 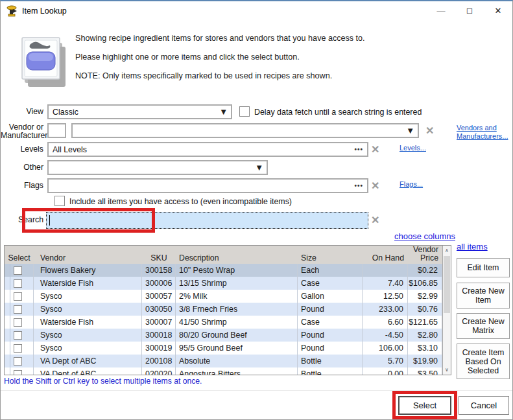 I want to click on other-dropdown: ▼, so click(x=158, y=167).